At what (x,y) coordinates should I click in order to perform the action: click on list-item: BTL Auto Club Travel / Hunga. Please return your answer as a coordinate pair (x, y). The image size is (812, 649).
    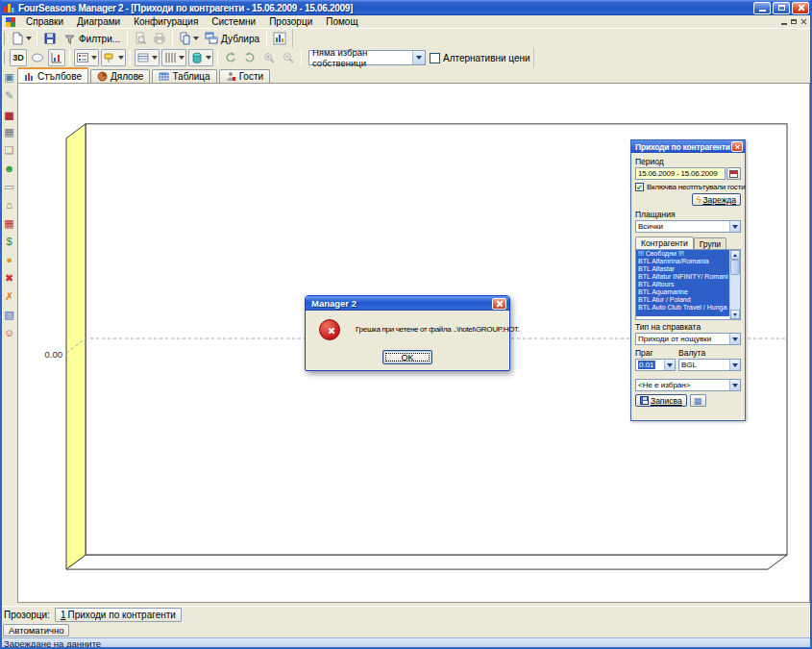
    Looking at the image, I should click on (682, 308).